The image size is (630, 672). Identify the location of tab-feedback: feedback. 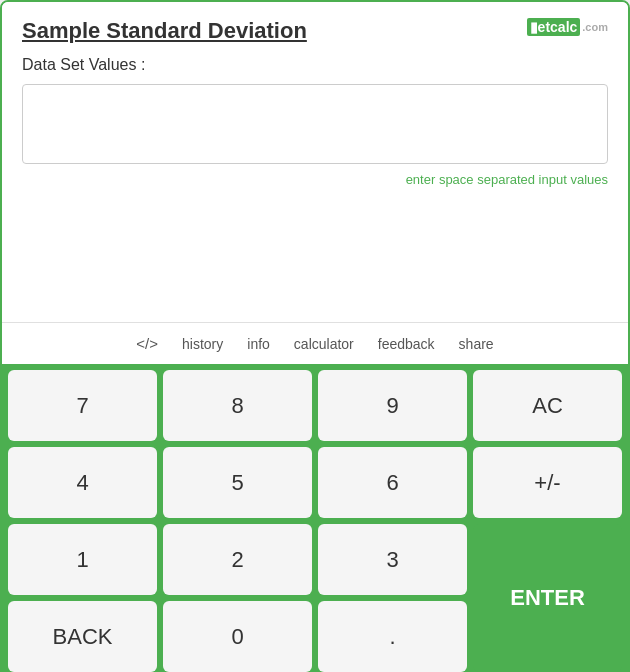
(406, 344).